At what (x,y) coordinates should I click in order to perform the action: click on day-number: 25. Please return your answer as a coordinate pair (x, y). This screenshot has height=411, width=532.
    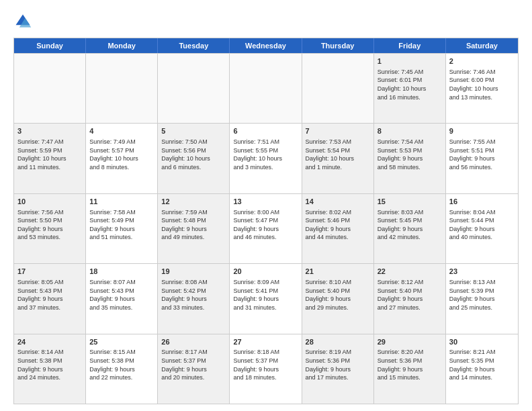
    Looking at the image, I should click on (122, 342).